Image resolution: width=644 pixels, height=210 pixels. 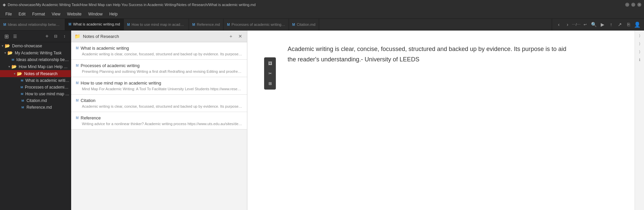 I want to click on tab-tab1: MIdeas about relationship between academ…, so click(x=33, y=24).